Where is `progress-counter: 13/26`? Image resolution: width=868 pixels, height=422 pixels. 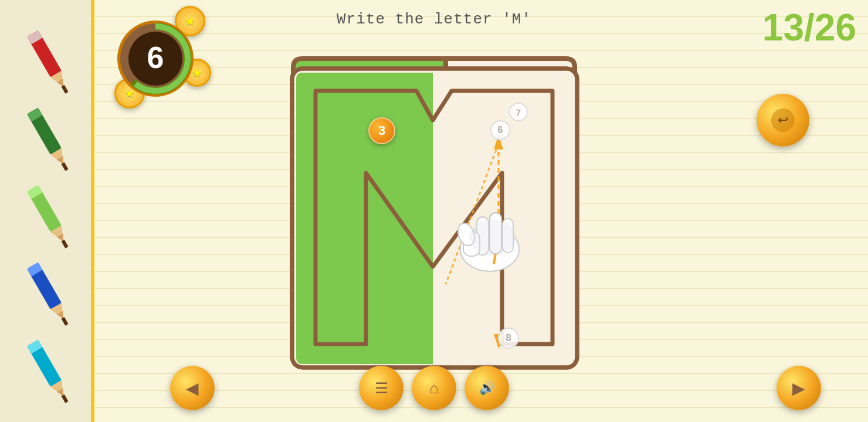
progress-counter: 13/26 is located at coordinates (809, 28).